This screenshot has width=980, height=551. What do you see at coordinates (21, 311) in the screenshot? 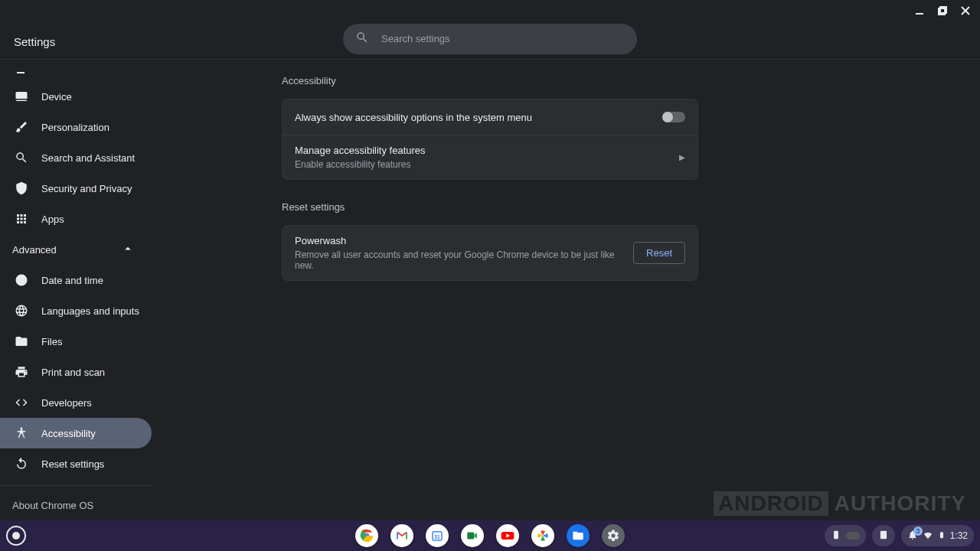
I see `globe-icon` at bounding box center [21, 311].